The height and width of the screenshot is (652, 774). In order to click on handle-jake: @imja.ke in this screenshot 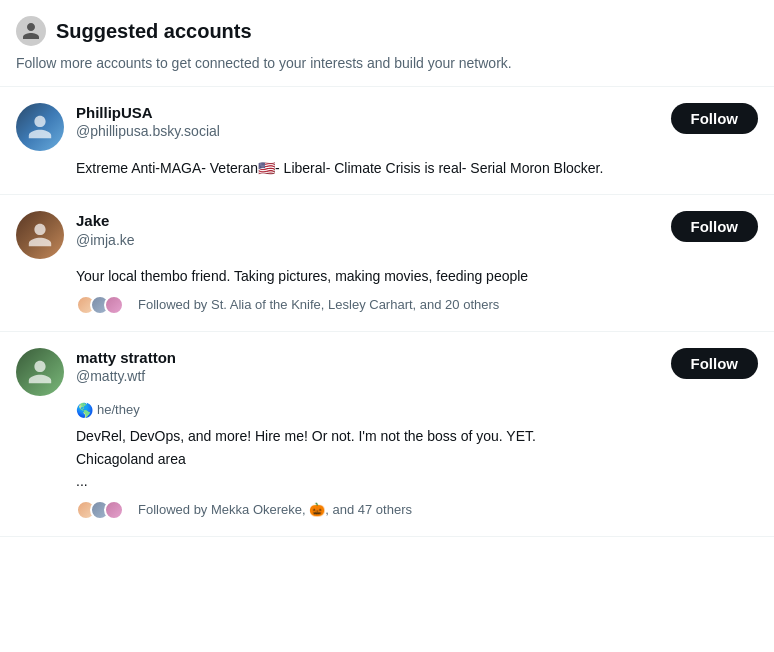, I will do `click(368, 240)`.